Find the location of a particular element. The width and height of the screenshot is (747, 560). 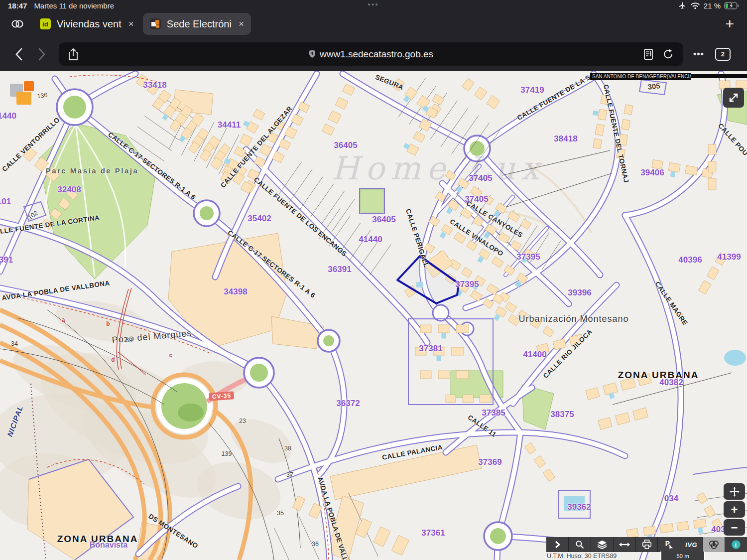

parcel-label: 39362 is located at coordinates (579, 507).